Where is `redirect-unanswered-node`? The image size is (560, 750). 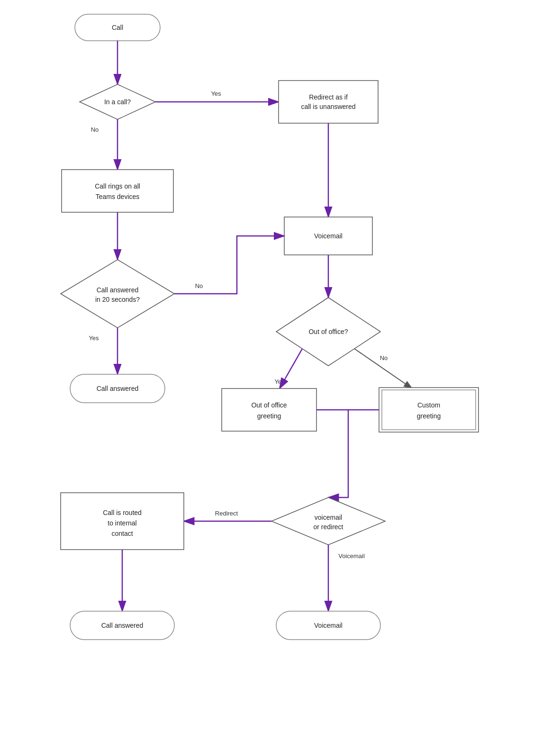
redirect-unanswered-node is located at coordinates (328, 102).